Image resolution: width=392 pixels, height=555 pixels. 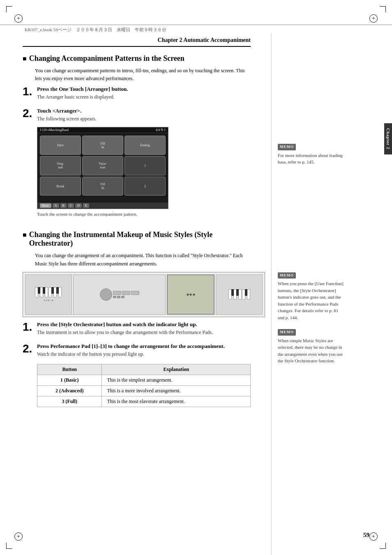 I want to click on memo1-label: MEMO, so click(x=311, y=147).